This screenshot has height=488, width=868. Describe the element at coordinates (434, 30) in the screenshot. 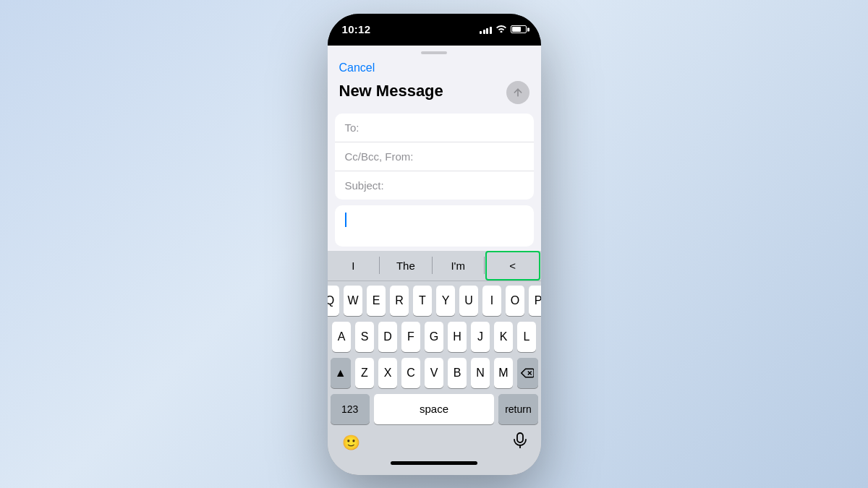

I see `status-bar: 10:12` at that location.